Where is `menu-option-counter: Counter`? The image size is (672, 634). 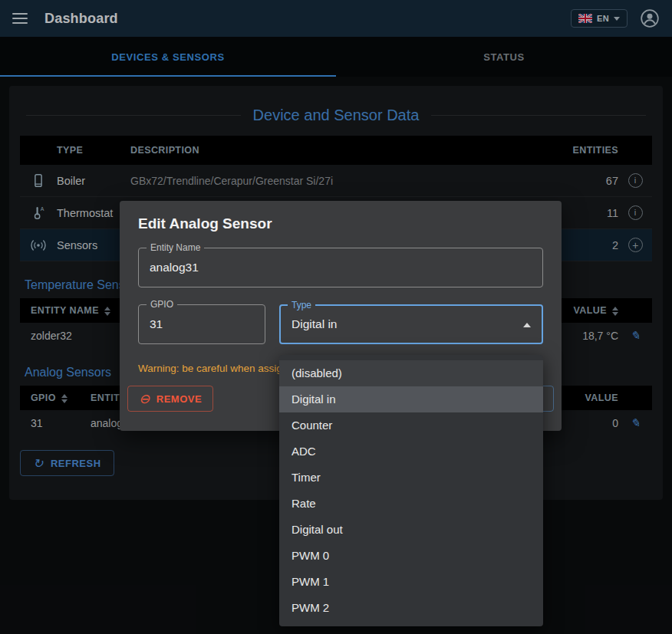
menu-option-counter: Counter is located at coordinates (411, 425).